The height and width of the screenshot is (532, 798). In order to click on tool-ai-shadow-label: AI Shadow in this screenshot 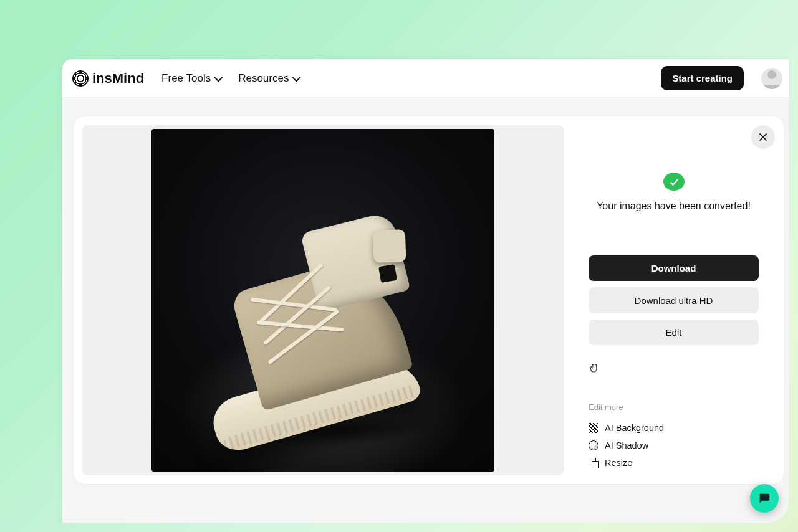, I will do `click(627, 445)`.